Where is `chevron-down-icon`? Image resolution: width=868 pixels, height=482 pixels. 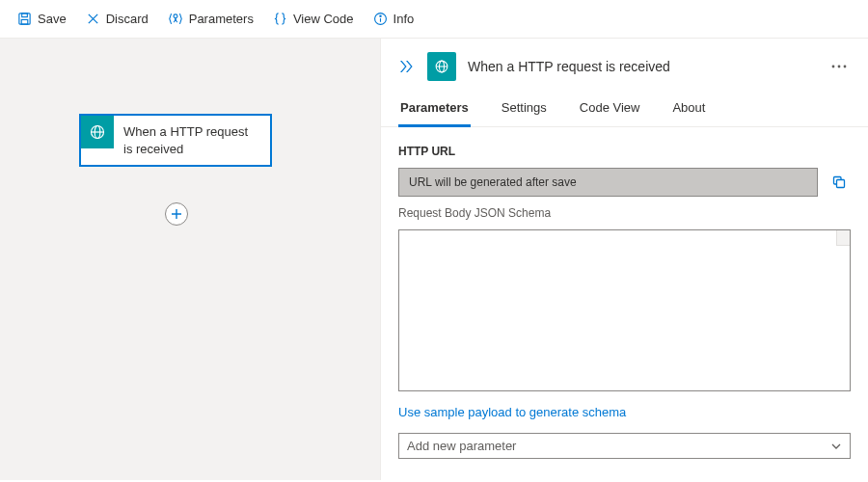 chevron-down-icon is located at coordinates (836, 446).